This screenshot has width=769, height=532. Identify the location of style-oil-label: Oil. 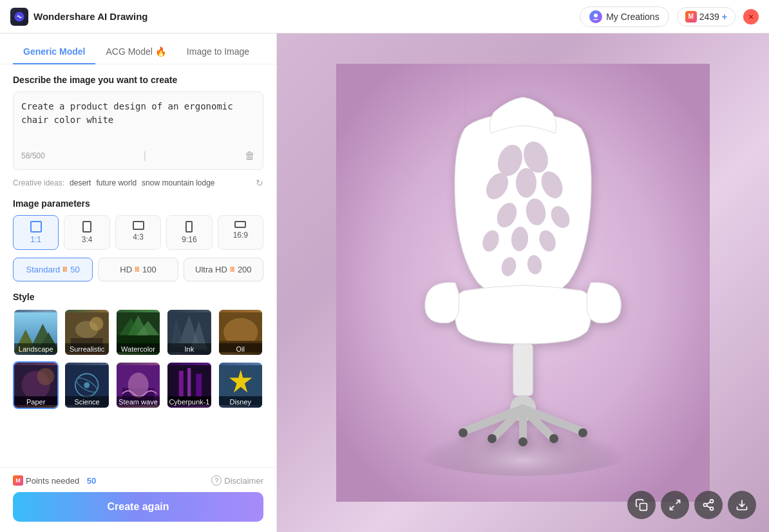
(241, 349).